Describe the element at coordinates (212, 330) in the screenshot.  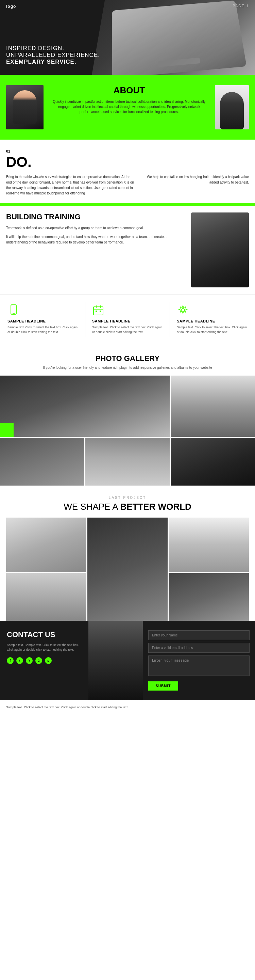
I see `feature3-body: Sample text. Click to select the text bo…` at that location.